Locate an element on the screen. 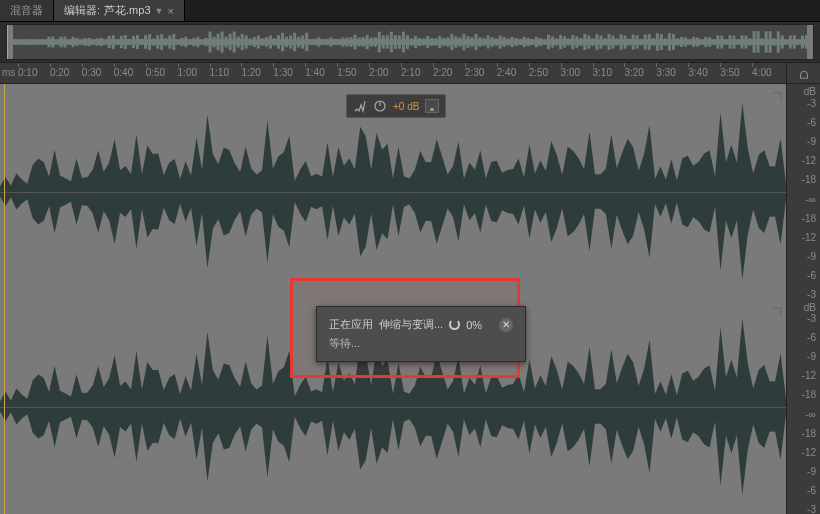  overview-playhead is located at coordinates (8, 42).